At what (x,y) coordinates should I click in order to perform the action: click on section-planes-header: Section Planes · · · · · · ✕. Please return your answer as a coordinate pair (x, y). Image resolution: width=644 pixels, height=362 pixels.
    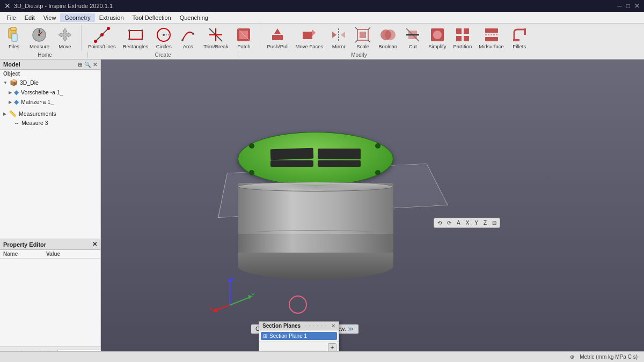
    Looking at the image, I should click on (299, 326).